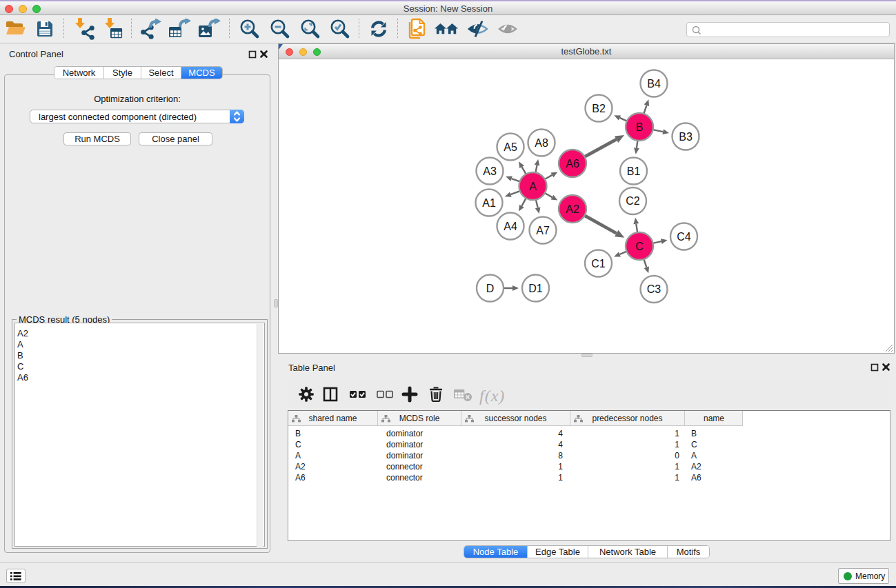  Describe the element at coordinates (510, 226) in the screenshot. I see `svg-text: A4` at that location.